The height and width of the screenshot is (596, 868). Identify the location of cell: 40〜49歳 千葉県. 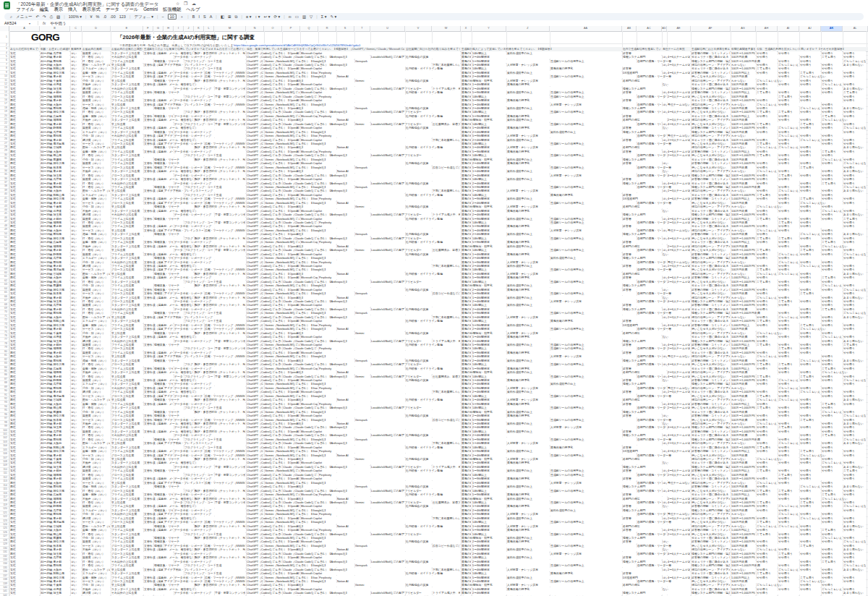
(55, 207).